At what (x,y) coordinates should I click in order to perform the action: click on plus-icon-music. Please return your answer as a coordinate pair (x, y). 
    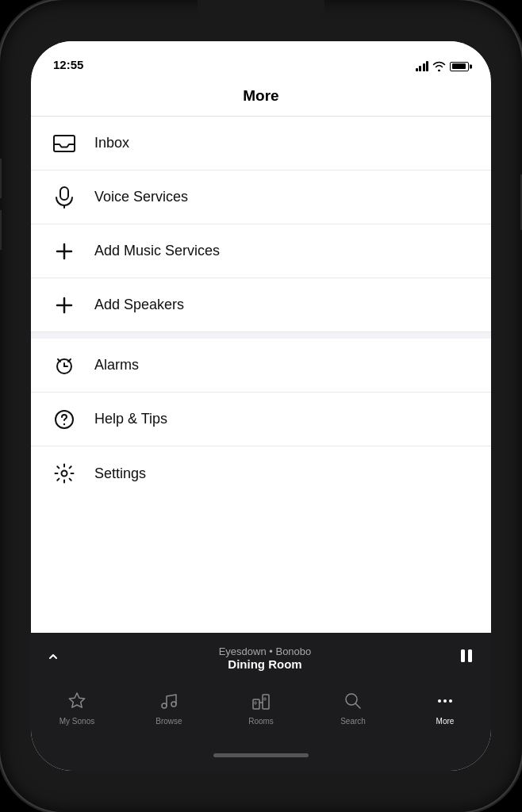
    Looking at the image, I should click on (64, 251).